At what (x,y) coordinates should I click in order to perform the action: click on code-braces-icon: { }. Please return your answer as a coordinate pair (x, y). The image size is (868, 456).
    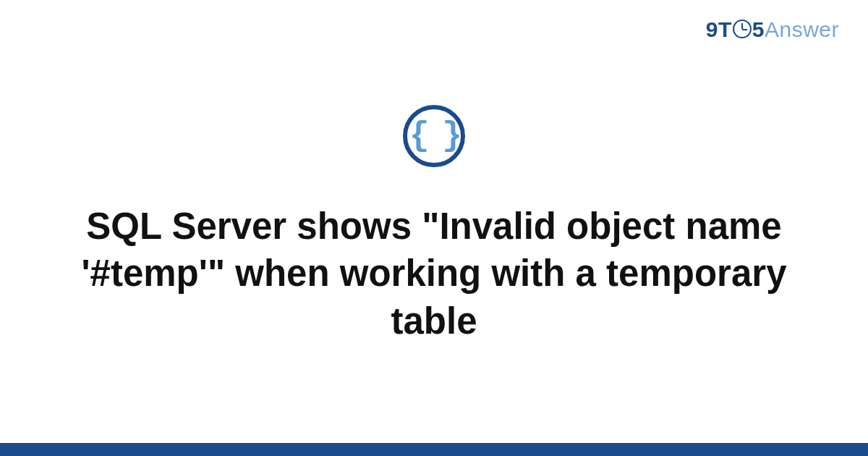
    Looking at the image, I should click on (434, 136).